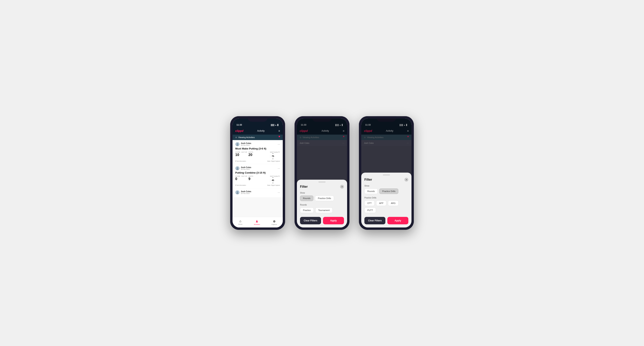  What do you see at coordinates (370, 210) in the screenshot?
I see `putt-btn-3: PUTT` at bounding box center [370, 210].